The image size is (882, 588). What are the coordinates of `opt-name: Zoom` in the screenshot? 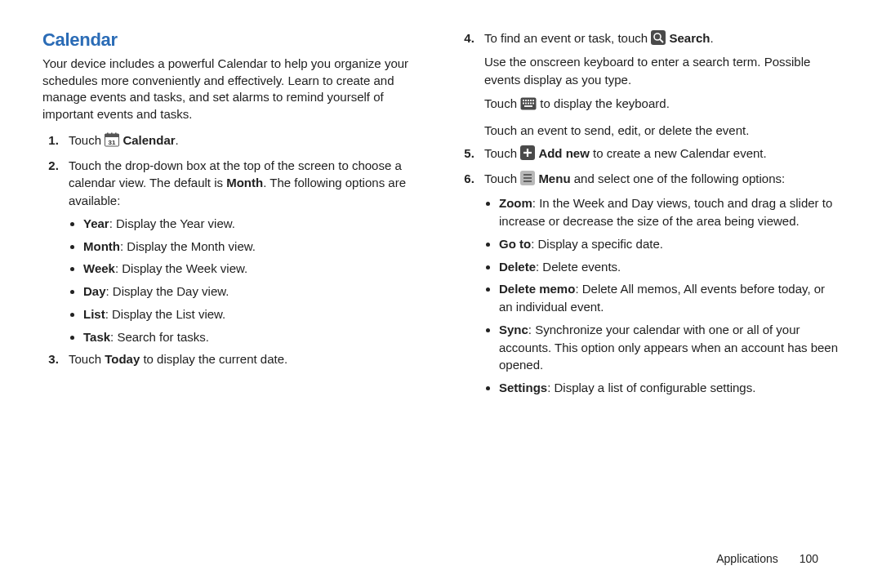 It's located at (516, 203).